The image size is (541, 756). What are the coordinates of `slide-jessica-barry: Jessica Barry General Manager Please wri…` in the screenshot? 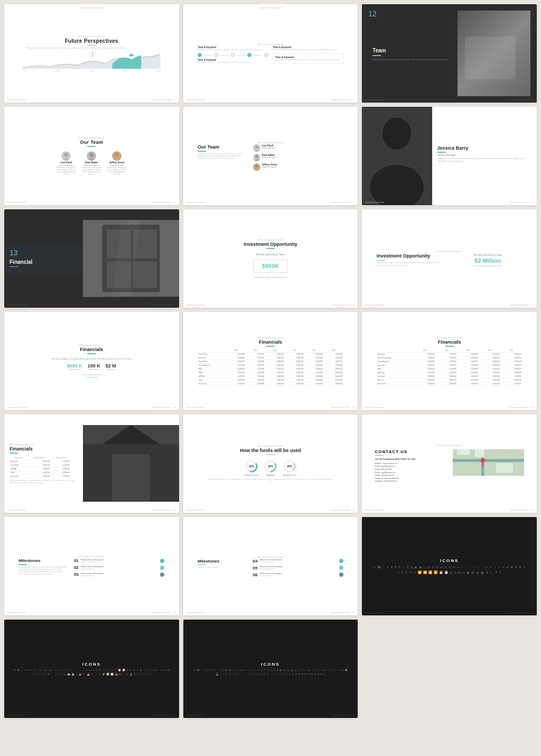 It's located at (449, 156).